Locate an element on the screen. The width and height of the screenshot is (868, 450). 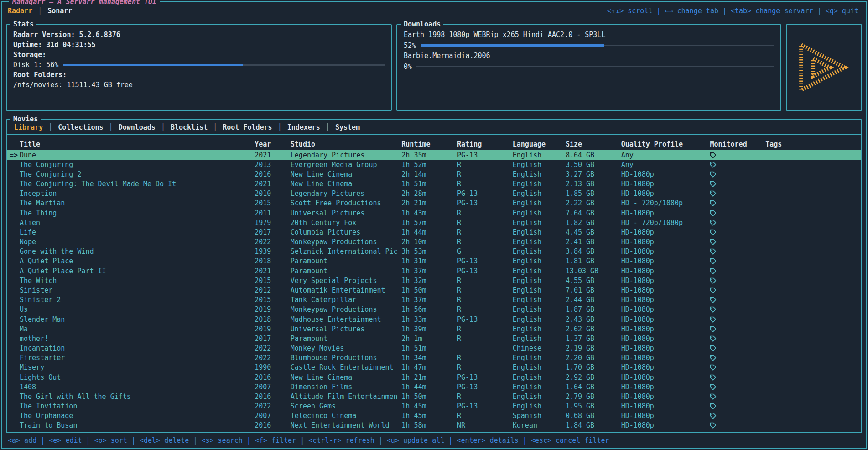
cell-studio: Universal Pictures is located at coordinates (346, 213).